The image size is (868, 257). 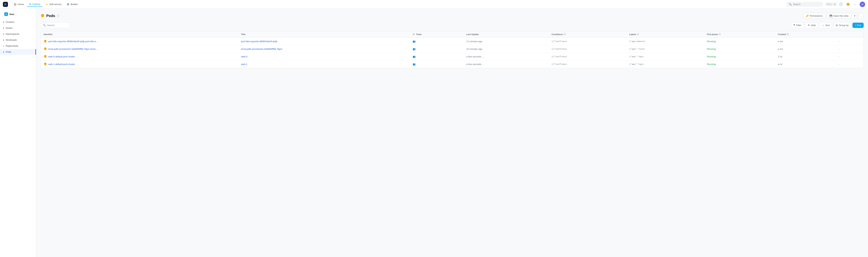 I want to click on logo, so click(x=5, y=4).